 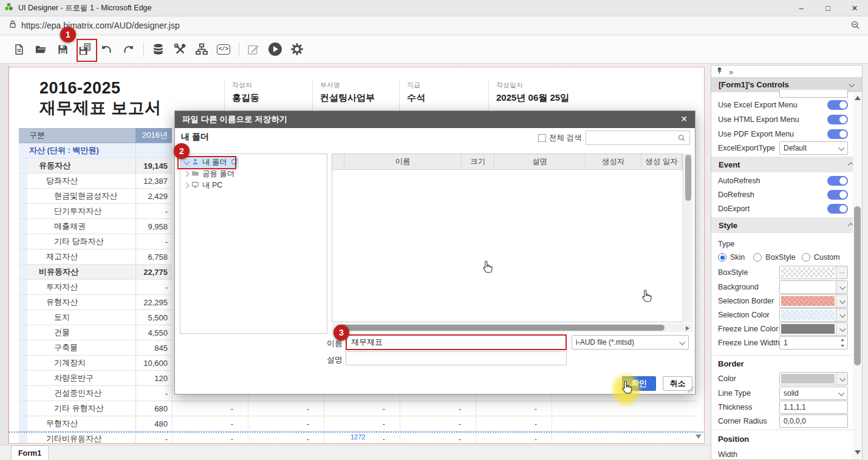 I want to click on selection-border-swatch, so click(x=814, y=301).